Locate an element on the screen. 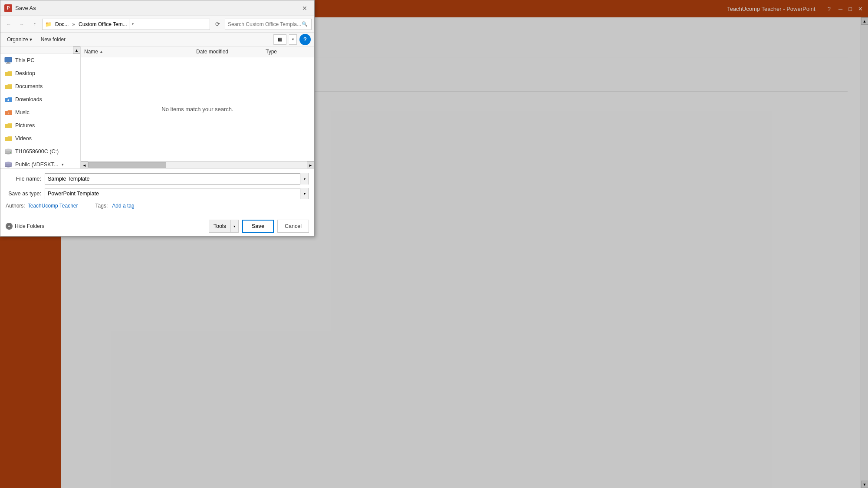 The width and height of the screenshot is (868, 488). sort-arrow-icon: ▲ is located at coordinates (102, 52).